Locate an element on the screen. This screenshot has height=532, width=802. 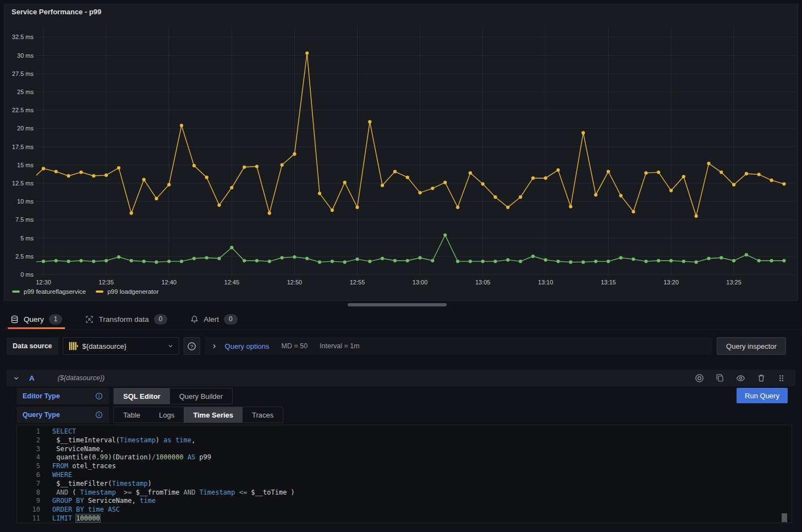
transform-icon is located at coordinates (89, 319).